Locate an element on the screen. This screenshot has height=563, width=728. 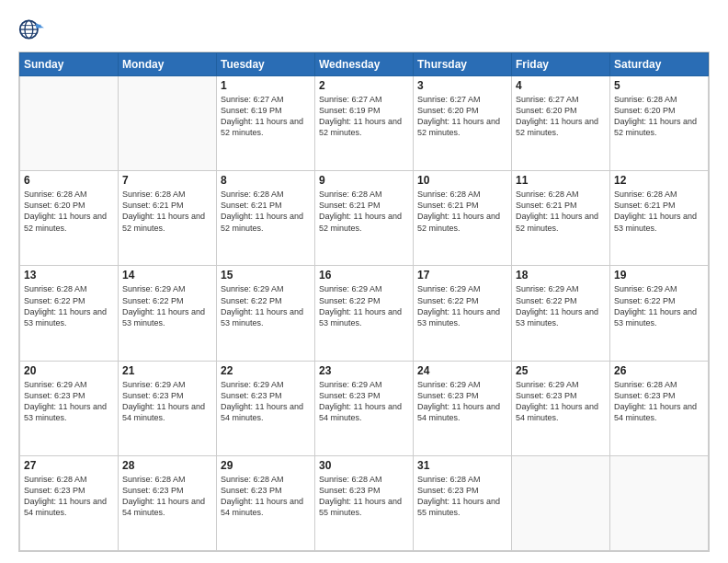
day-number: 31 is located at coordinates (462, 465).